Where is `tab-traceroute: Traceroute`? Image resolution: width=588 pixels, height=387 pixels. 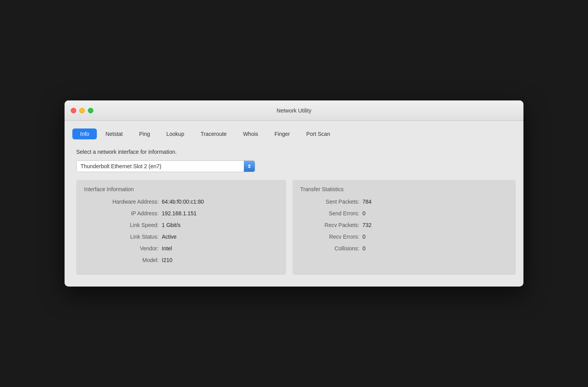
tab-traceroute: Traceroute is located at coordinates (214, 134).